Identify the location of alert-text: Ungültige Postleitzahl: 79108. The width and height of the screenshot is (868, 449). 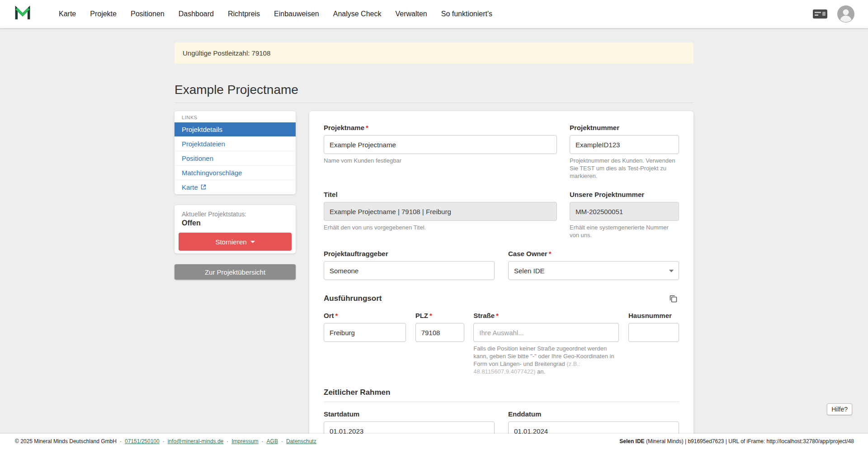
(226, 53).